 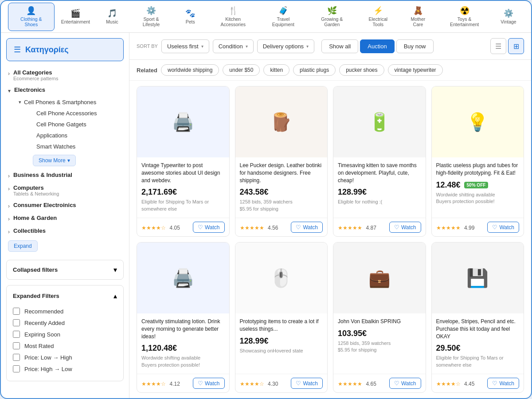 I want to click on product-card: 💼 John Von Ebalkin SPRING 103.95€ 1258 b…, so click(x=379, y=317).